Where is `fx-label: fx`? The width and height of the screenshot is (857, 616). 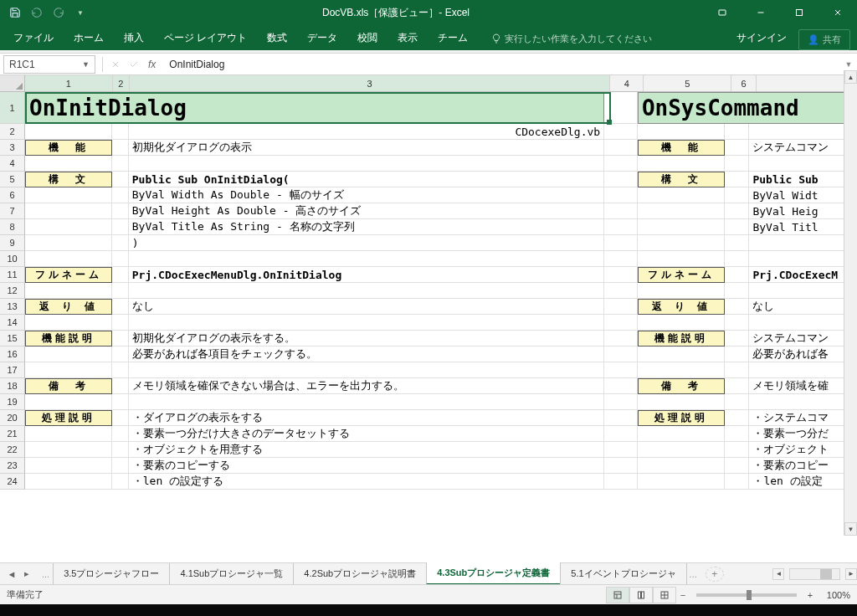
fx-label: fx is located at coordinates (152, 64).